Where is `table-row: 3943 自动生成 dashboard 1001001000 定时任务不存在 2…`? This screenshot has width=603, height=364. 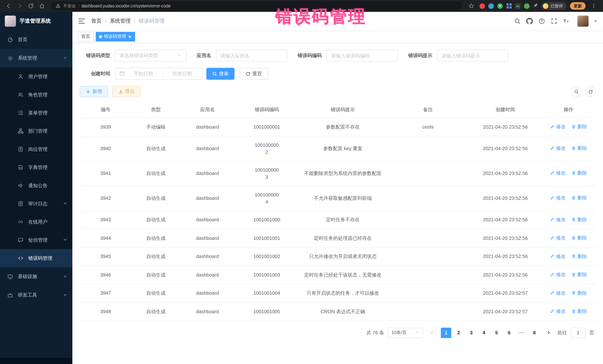 table-row: 3943 自动生成 dashboard 1001001000 定时任务不存在 2… is located at coordinates (338, 220).